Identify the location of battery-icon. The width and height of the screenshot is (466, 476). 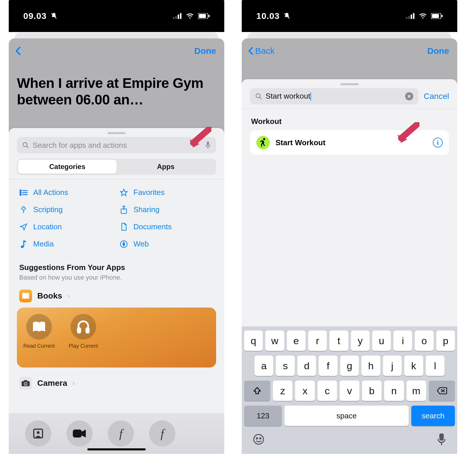
(437, 16).